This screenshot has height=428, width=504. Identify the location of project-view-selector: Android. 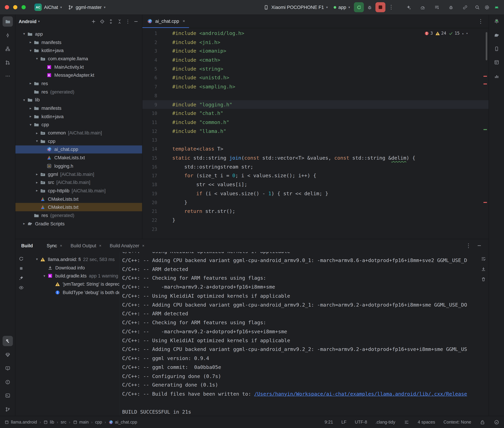
(28, 22).